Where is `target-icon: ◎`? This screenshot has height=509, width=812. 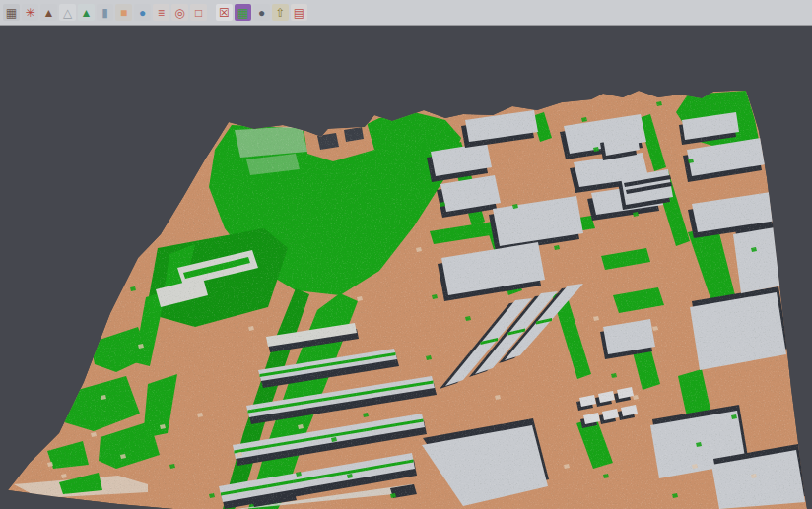 target-icon: ◎ is located at coordinates (179, 12).